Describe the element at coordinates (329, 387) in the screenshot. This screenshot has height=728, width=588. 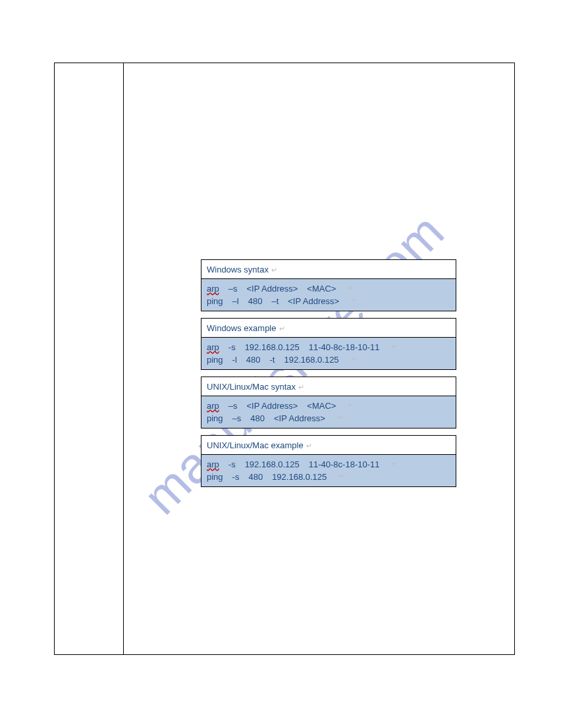
I see `table-header: UNIX/Linux/Mac syntax↵` at that location.